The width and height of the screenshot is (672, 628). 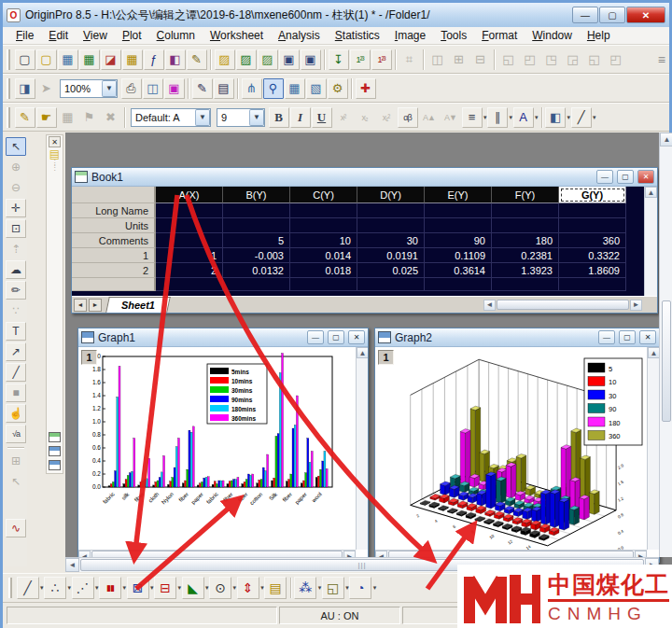 I want to click on data-cell: 0.0191, so click(x=391, y=256).